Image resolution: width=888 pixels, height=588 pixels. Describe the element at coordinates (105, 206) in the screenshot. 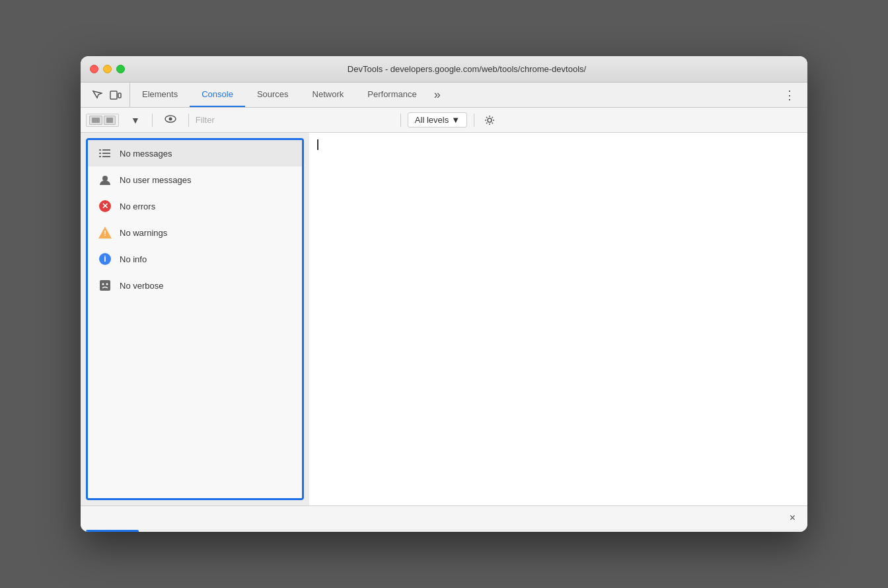

I see `error-icon: ✕` at that location.